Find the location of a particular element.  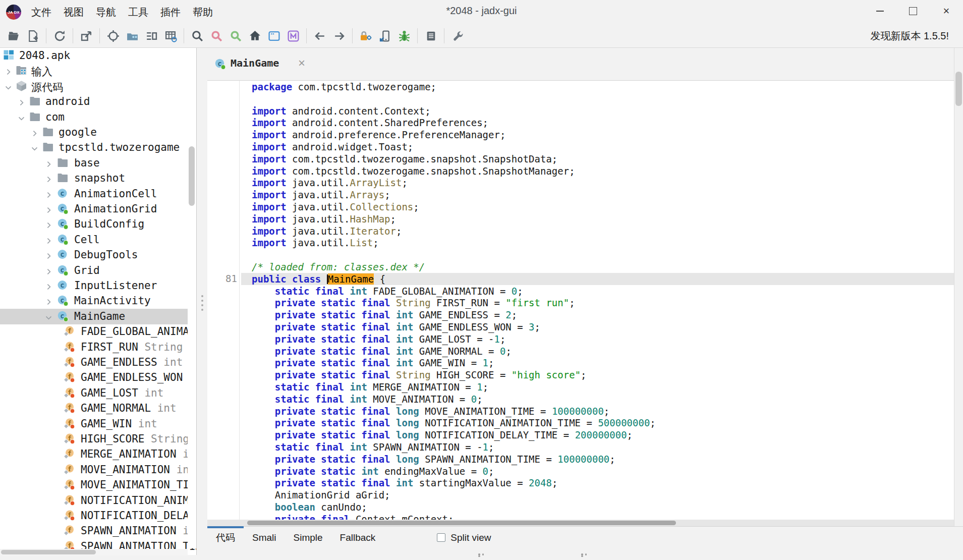

menu-item: 导航 is located at coordinates (106, 12).